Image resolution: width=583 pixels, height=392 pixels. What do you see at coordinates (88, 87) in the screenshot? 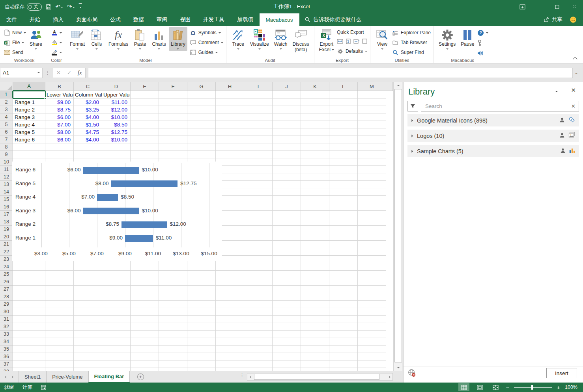
I see `column-header-C: C` at bounding box center [88, 87].